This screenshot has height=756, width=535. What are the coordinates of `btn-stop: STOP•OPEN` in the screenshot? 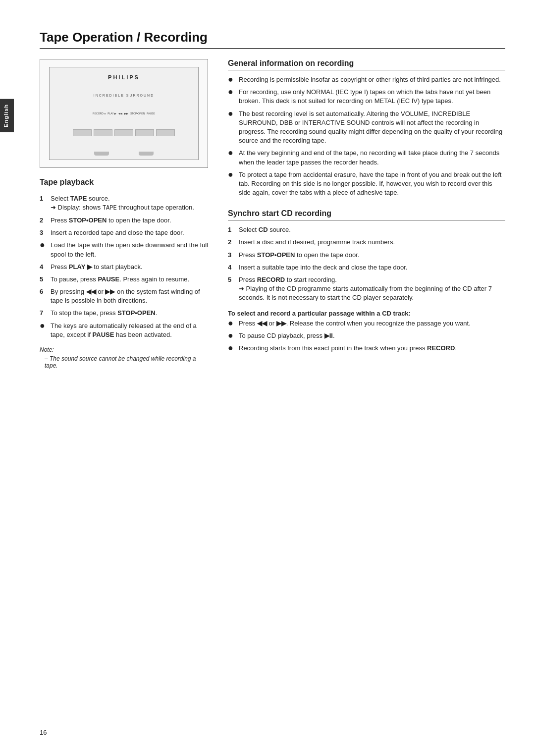 It's located at (138, 113).